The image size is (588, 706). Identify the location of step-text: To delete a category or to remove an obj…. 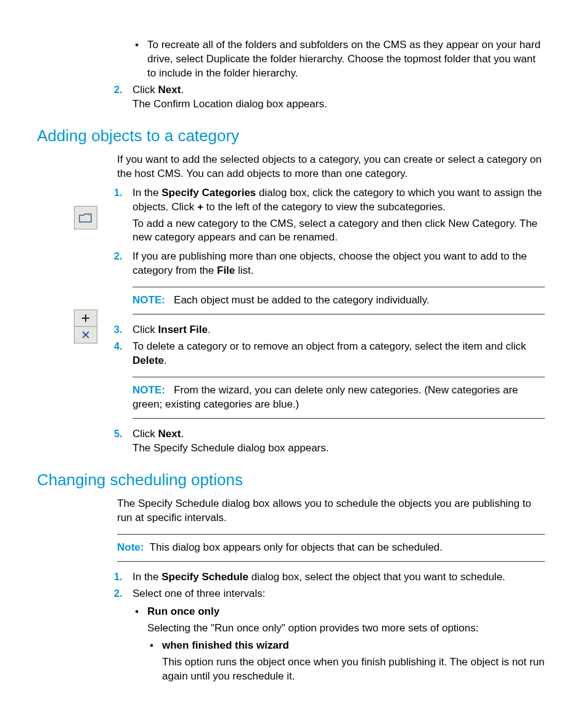
(329, 353).